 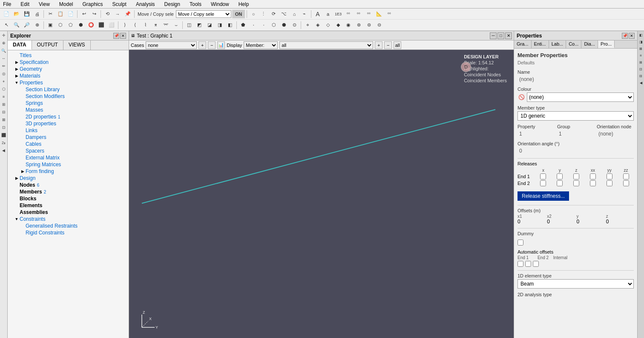 What do you see at coordinates (641, 42) in the screenshot?
I see `rs-btn-2: ◨` at bounding box center [641, 42].